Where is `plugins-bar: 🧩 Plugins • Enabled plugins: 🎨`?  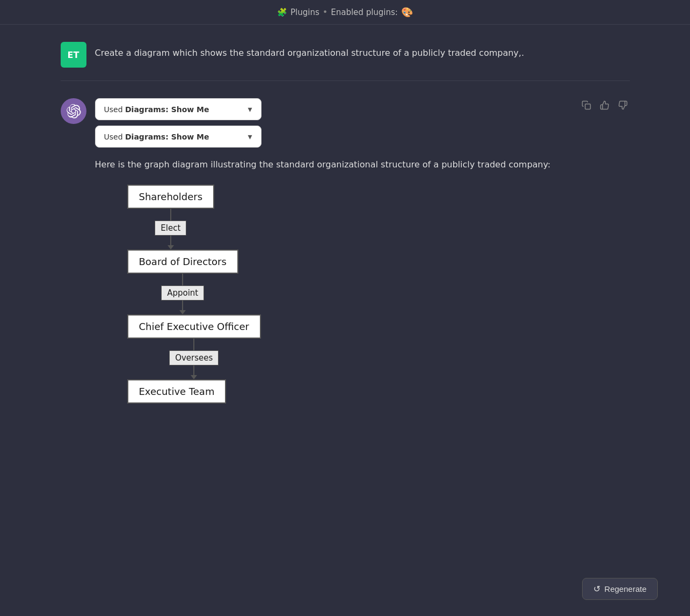 plugins-bar: 🧩 Plugins • Enabled plugins: 🎨 is located at coordinates (345, 12).